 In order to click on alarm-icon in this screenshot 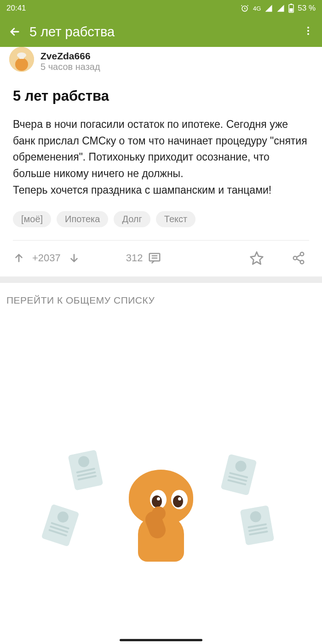, I will do `click(245, 8)`.